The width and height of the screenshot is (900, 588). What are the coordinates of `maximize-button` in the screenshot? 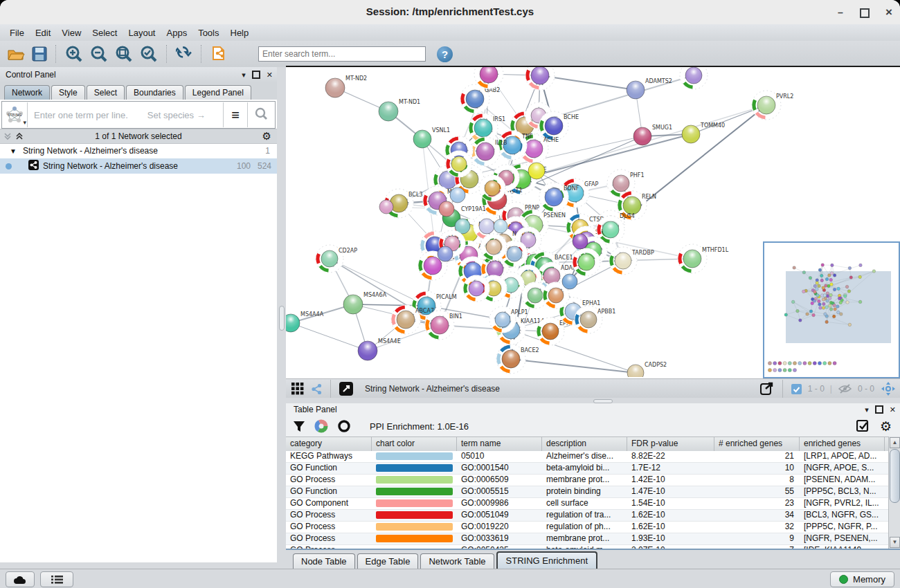 It's located at (865, 12).